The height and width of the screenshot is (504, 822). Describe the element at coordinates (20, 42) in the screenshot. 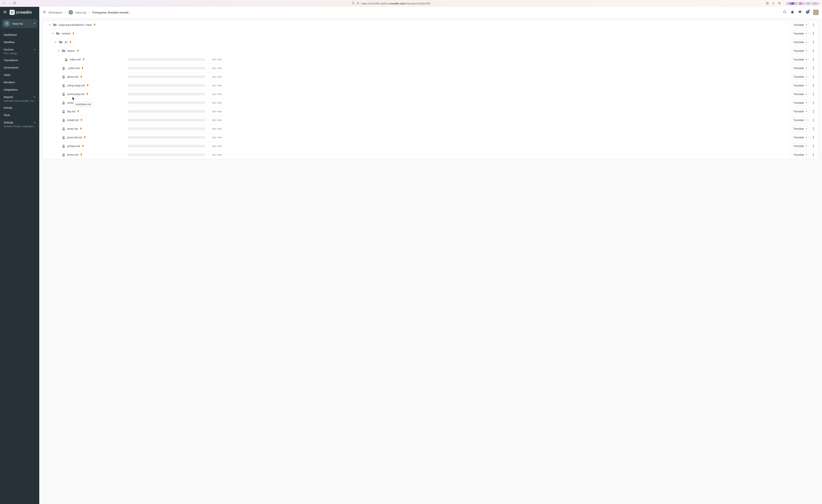

I see `sidebar-item-workflow: Workflow` at that location.